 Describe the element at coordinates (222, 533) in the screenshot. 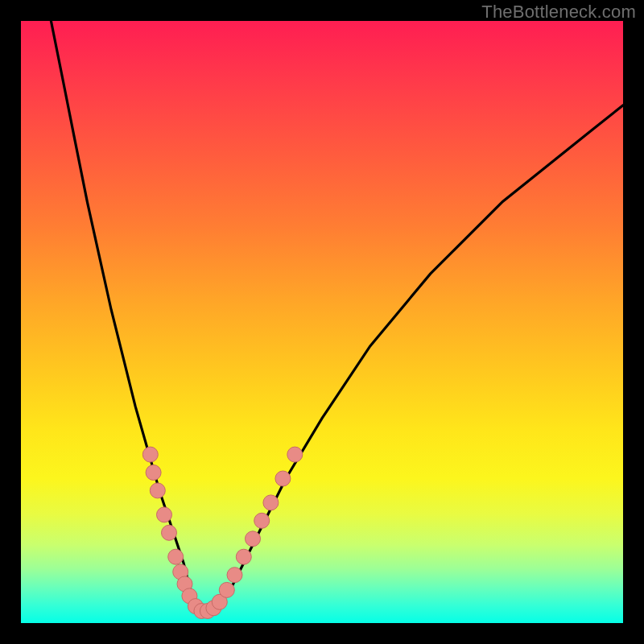

I see `cluster-dots` at that location.